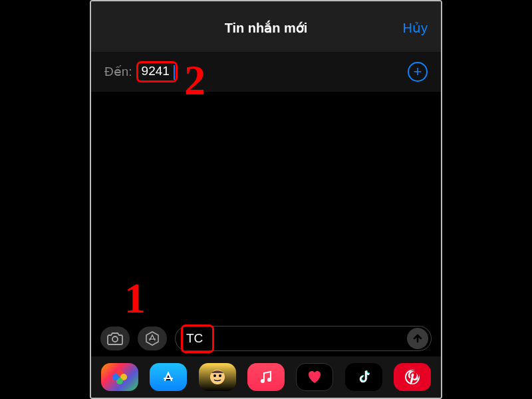  Describe the element at coordinates (266, 377) in the screenshot. I see `music-icon` at that location.